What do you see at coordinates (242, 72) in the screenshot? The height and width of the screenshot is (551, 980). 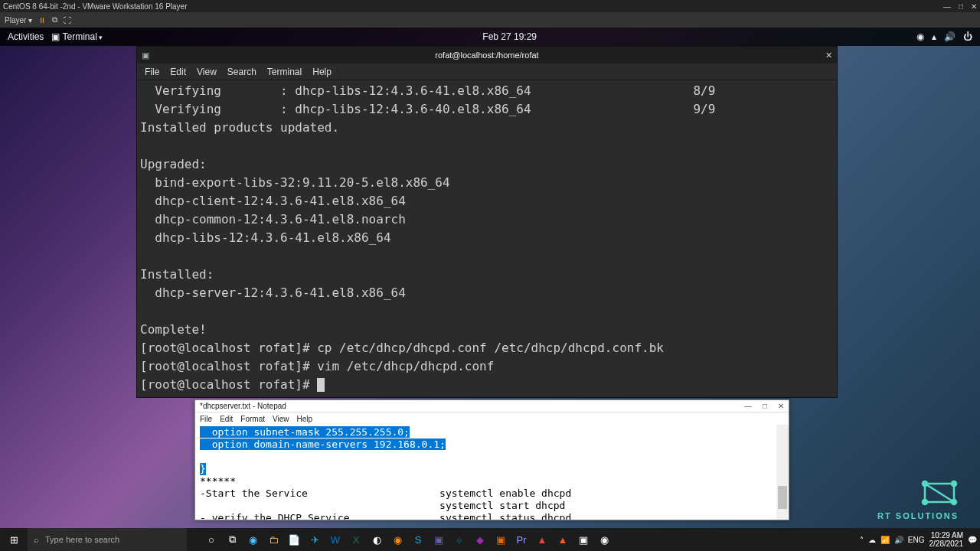 I see `menu-search: Search` at bounding box center [242, 72].